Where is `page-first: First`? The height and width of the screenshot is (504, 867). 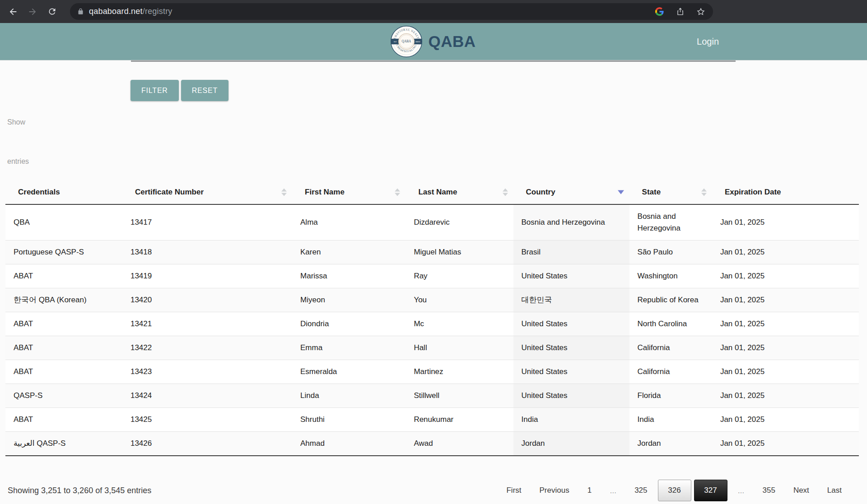
page-first: First is located at coordinates (514, 490).